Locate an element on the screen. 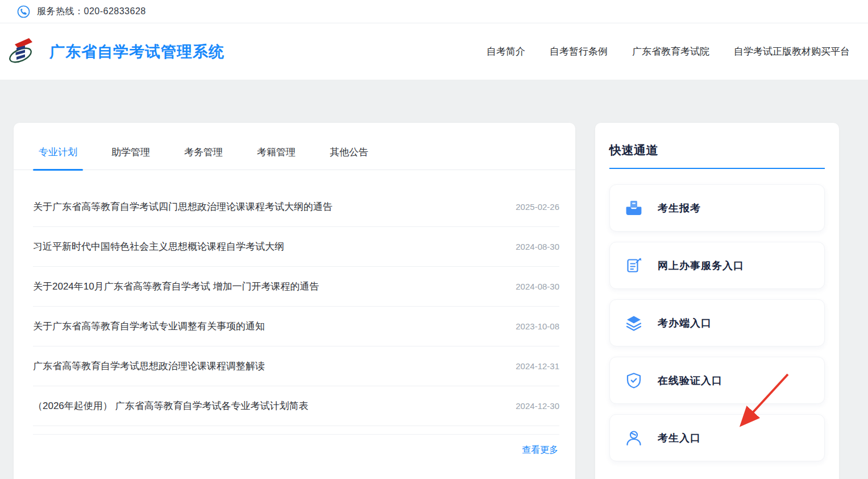 Image resolution: width=868 pixels, height=479 pixels. quick-channel-header: 快速通道 is located at coordinates (717, 156).